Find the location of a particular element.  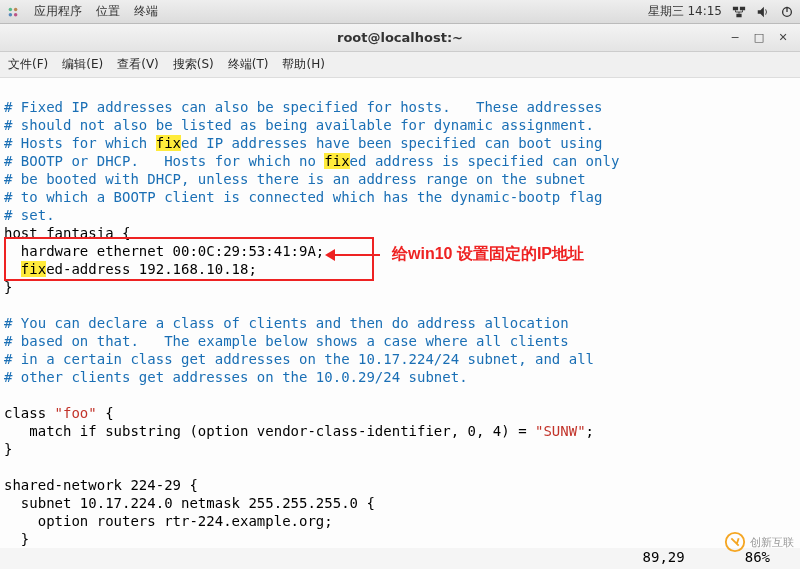

topbar-right: 星期三 14:15 is located at coordinates (721, 12).